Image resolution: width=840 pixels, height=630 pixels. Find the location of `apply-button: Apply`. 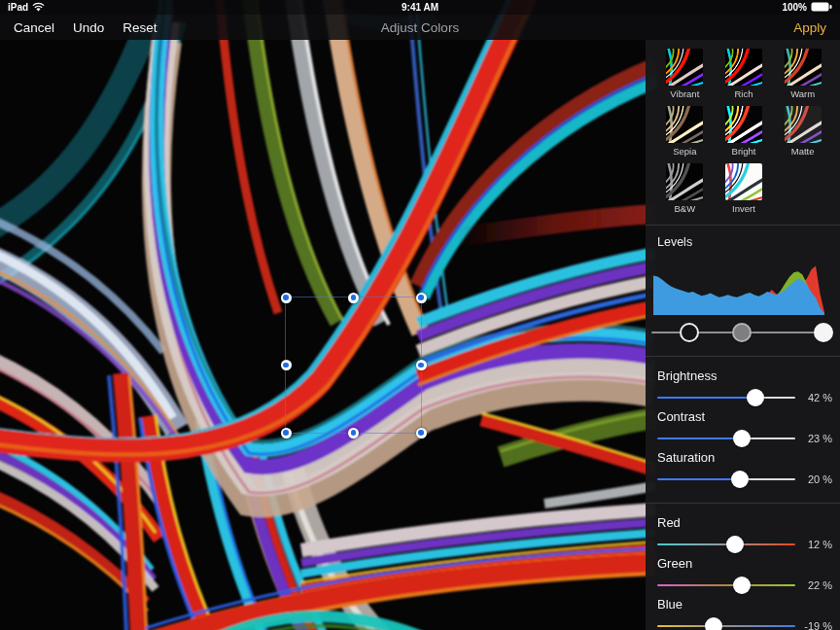

apply-button: Apply is located at coordinates (810, 27).